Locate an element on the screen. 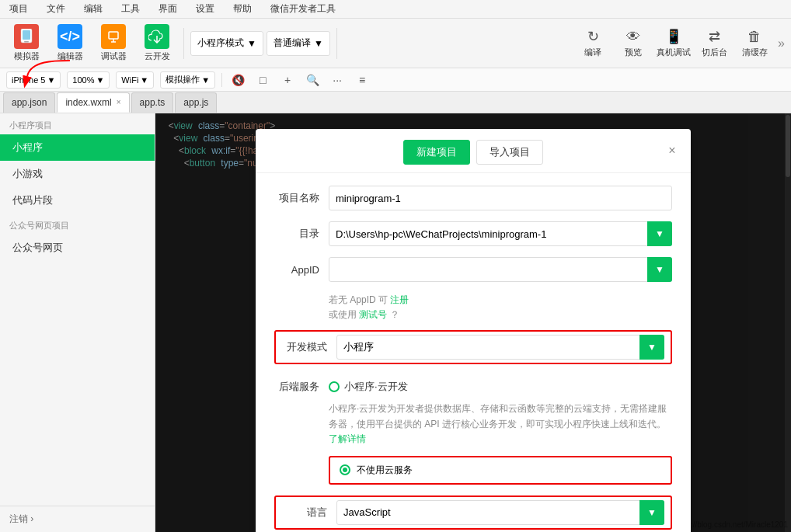 This screenshot has height=532, width=791. tab-app-ts: app.ts is located at coordinates (152, 103).